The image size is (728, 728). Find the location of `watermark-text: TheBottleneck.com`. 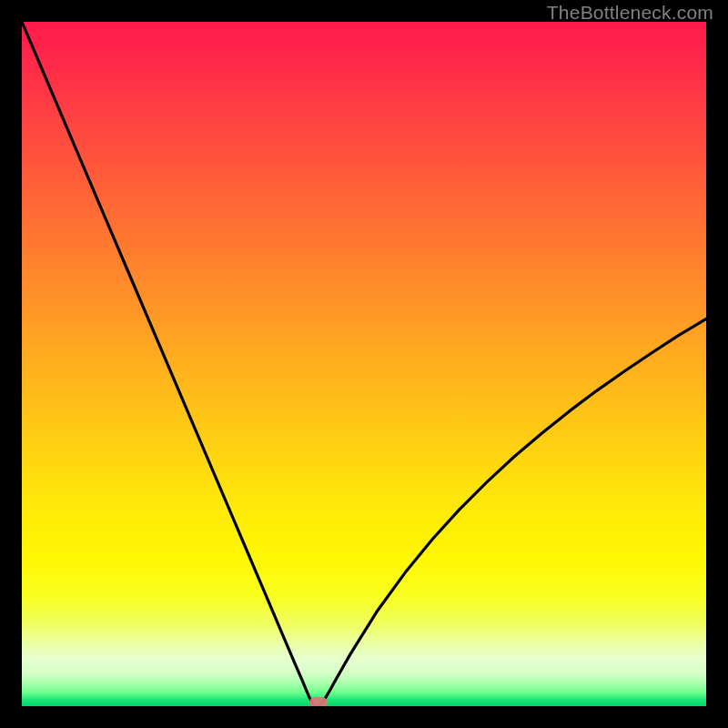

watermark-text: TheBottleneck.com is located at coordinates (630, 13).